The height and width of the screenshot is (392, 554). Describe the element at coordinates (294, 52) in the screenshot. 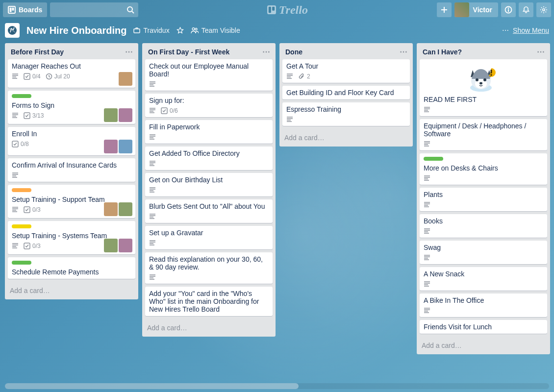

I see `list-title: Done` at that location.